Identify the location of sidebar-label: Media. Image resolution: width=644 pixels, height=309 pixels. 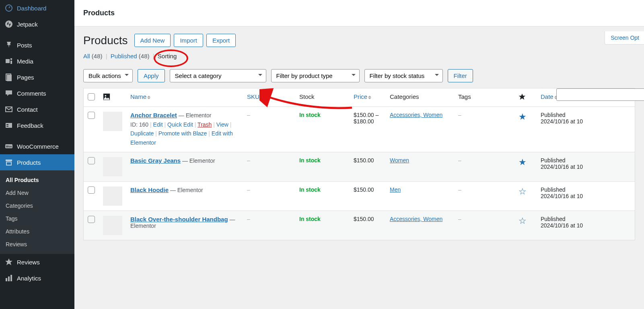
(25, 61).